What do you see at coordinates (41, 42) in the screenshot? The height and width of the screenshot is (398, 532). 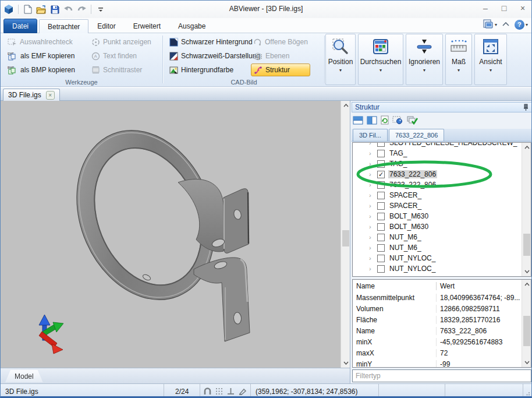 I see `button-auswahlrechteck: Auswahlrechteck` at bounding box center [41, 42].